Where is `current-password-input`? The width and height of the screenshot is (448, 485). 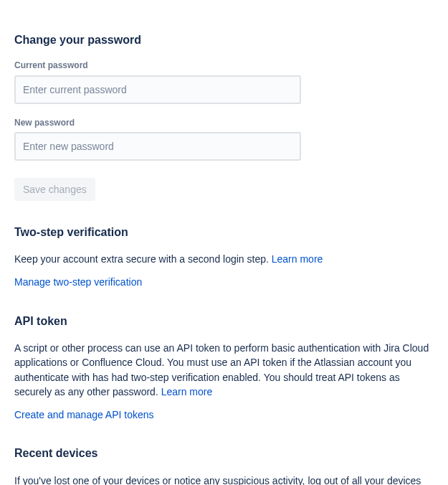 current-password-input is located at coordinates (158, 90).